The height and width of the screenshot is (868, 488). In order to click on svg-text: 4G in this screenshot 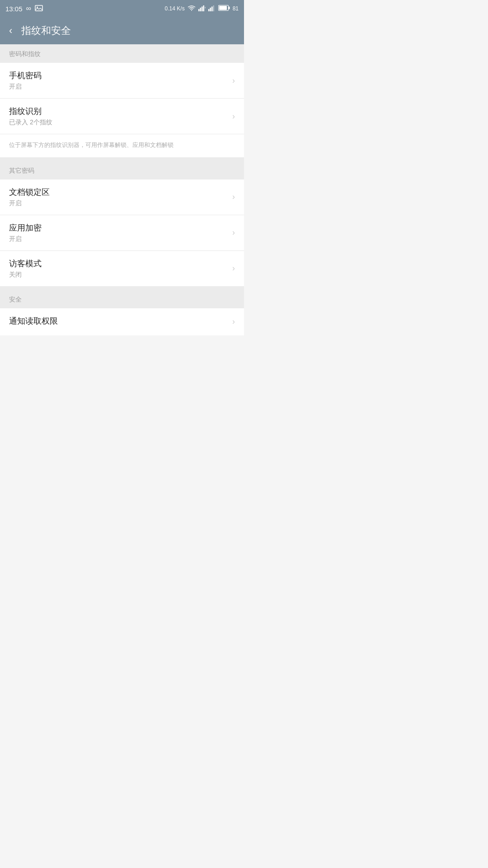, I will do `click(205, 8)`.